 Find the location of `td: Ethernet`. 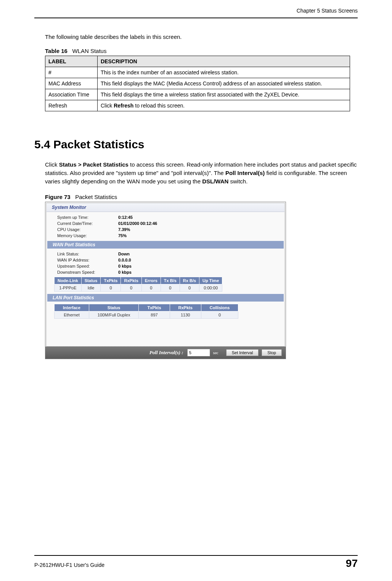

td: Ethernet is located at coordinates (72, 315).